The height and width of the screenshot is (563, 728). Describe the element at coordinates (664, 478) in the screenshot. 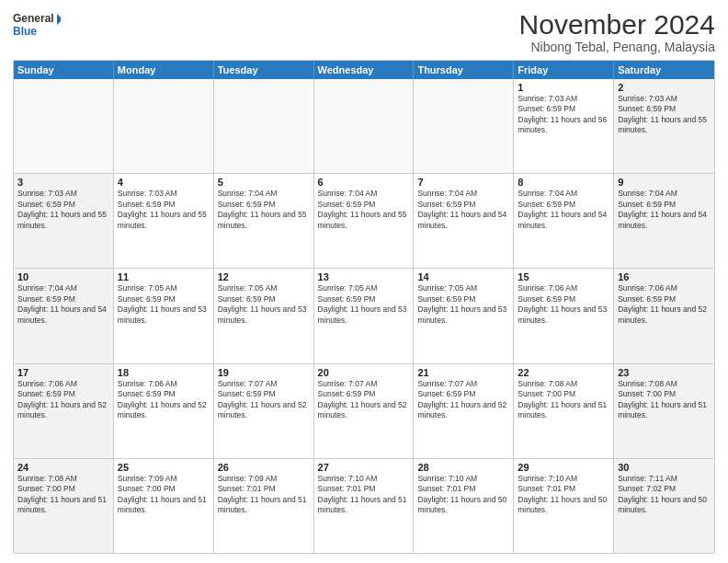

I see `sunrise-text: Sunrise: 7:11 AM` at that location.